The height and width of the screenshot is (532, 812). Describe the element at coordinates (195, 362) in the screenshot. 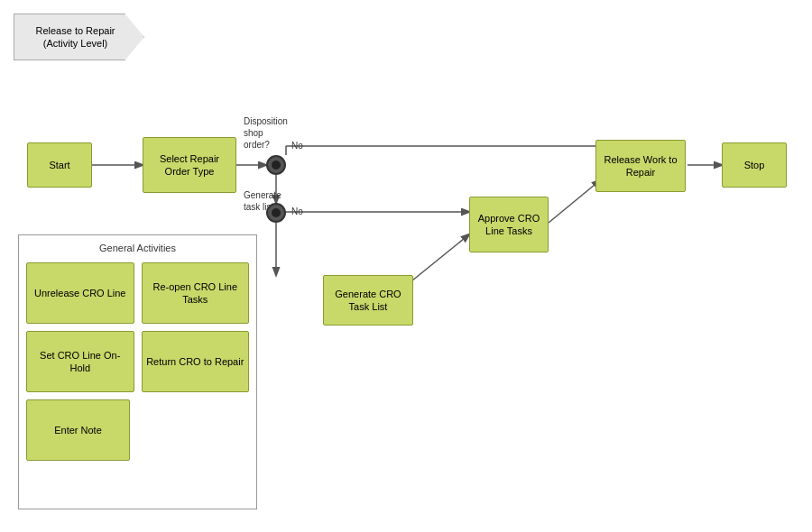

I see `return-cro-label: Return CRO to Repair` at that location.